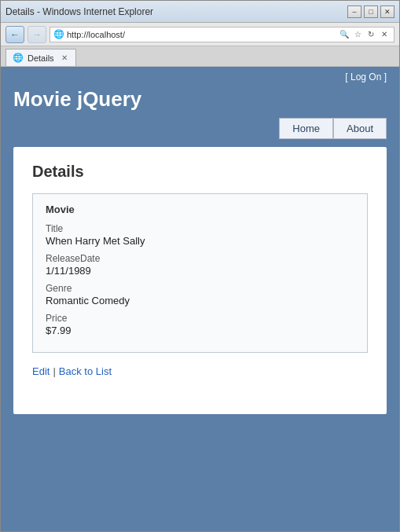  Describe the element at coordinates (200, 93) in the screenshot. I see `app-header: [ Log On ] Movie jQuery` at that location.